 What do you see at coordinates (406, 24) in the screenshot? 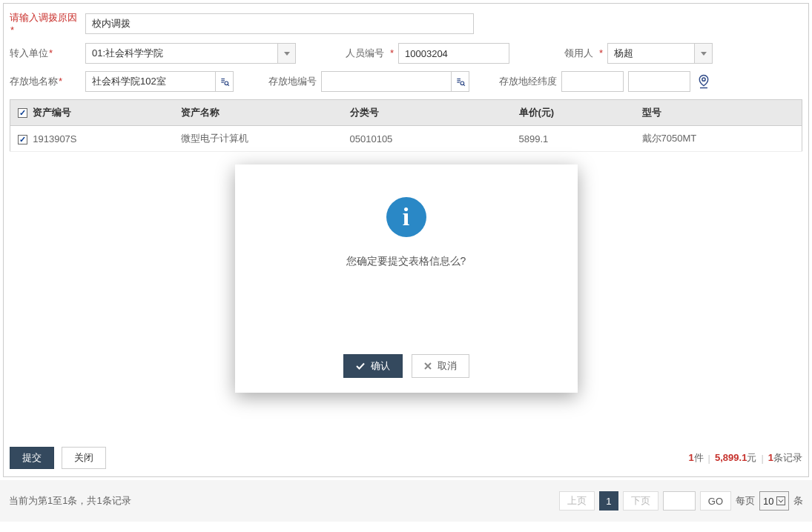
I see `row-reason: 请输入调拨原因*` at bounding box center [406, 24].